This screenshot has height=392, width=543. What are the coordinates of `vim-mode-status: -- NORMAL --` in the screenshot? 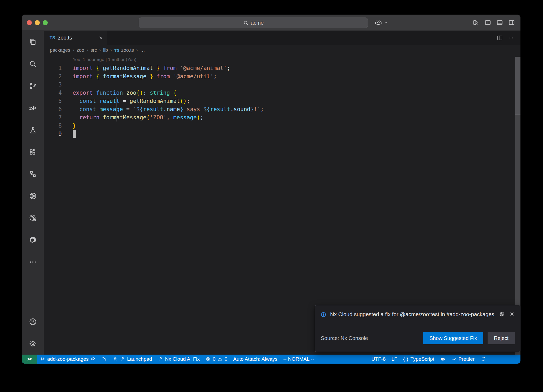 It's located at (299, 359).